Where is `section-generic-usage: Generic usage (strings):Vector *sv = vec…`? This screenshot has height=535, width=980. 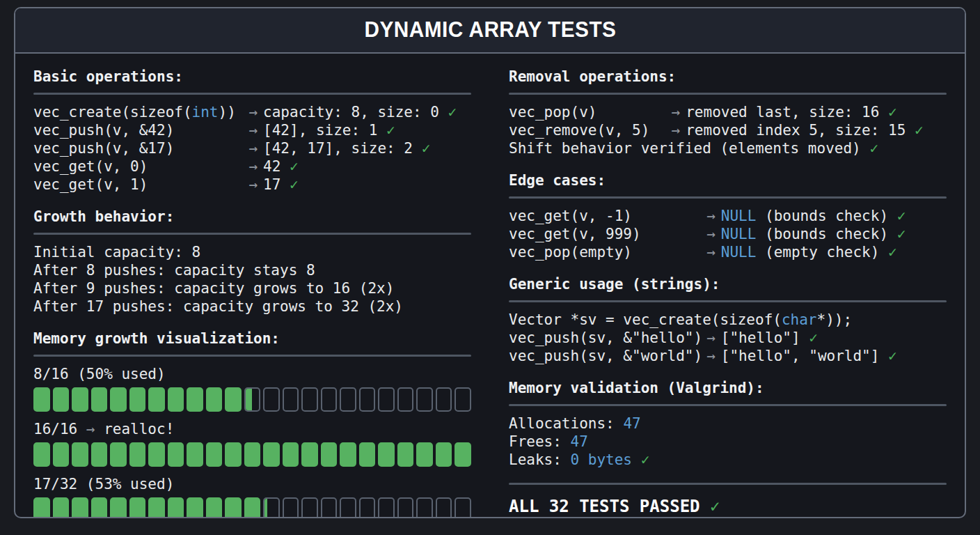 section-generic-usage: Generic usage (strings):Vector *sv = vec… is located at coordinates (728, 320).